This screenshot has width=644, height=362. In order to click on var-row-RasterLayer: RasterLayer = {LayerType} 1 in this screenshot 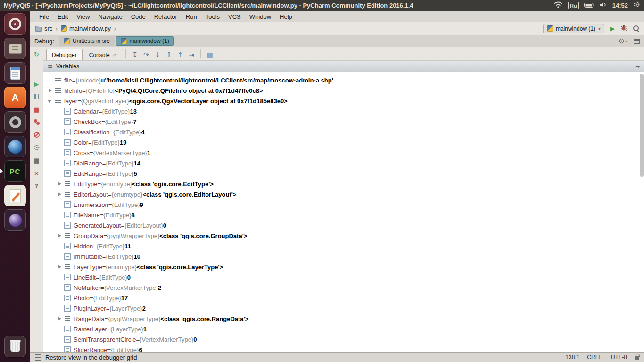, I will do `click(344, 329)`.